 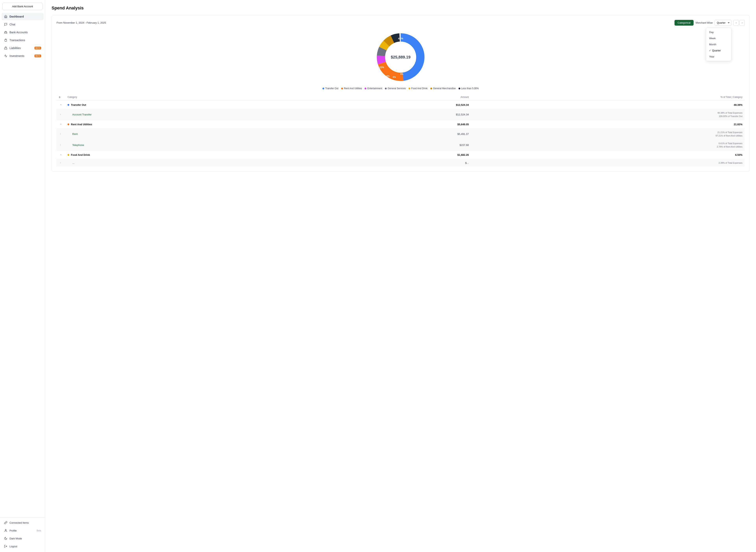 What do you see at coordinates (23, 523) in the screenshot?
I see `sidebar-item-connected-items: Connected Items` at bounding box center [23, 523].